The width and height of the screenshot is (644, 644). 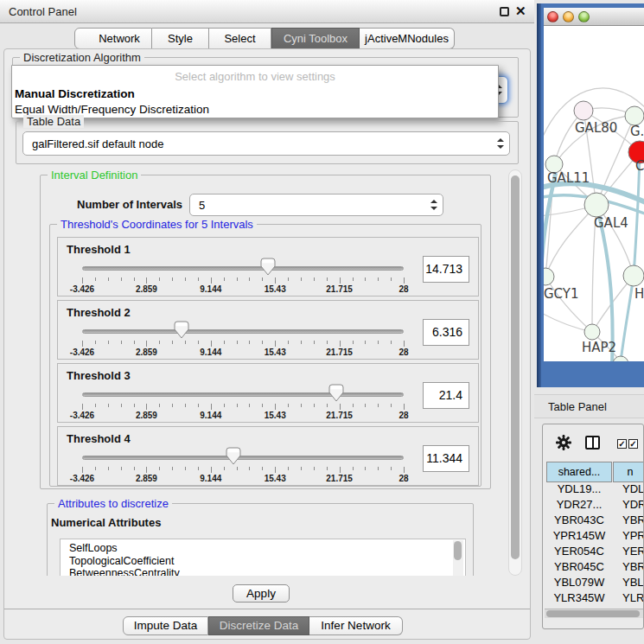 I want to click on cell-name: YER0, so click(x=633, y=552).